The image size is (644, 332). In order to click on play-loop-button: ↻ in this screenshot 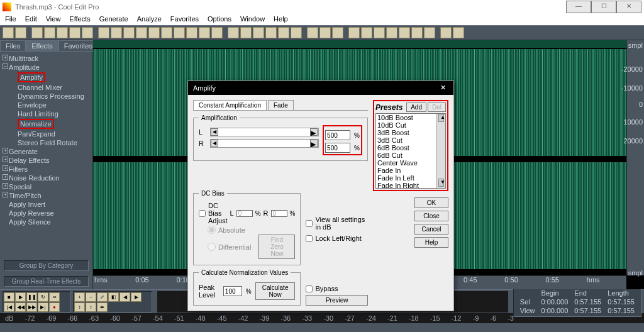, I will do `click(43, 297)`.